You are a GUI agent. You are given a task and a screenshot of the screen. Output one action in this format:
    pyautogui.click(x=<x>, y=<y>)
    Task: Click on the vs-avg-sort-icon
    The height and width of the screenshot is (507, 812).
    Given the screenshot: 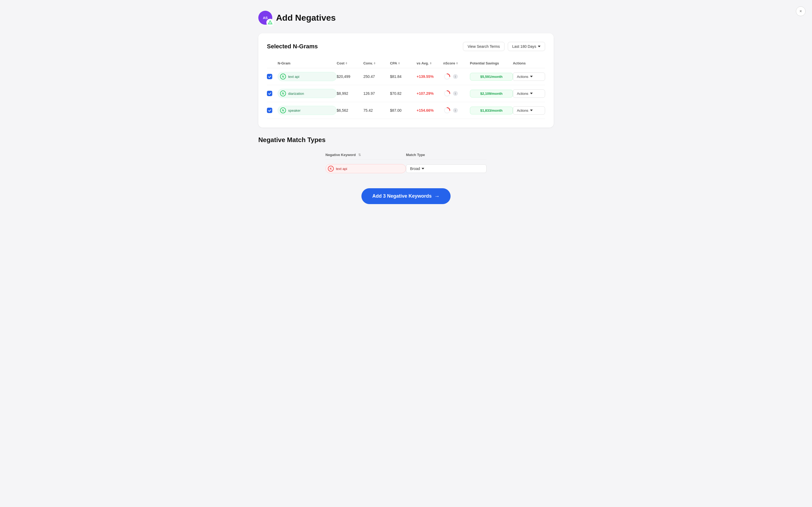 What is the action you would take?
    pyautogui.click(x=430, y=63)
    